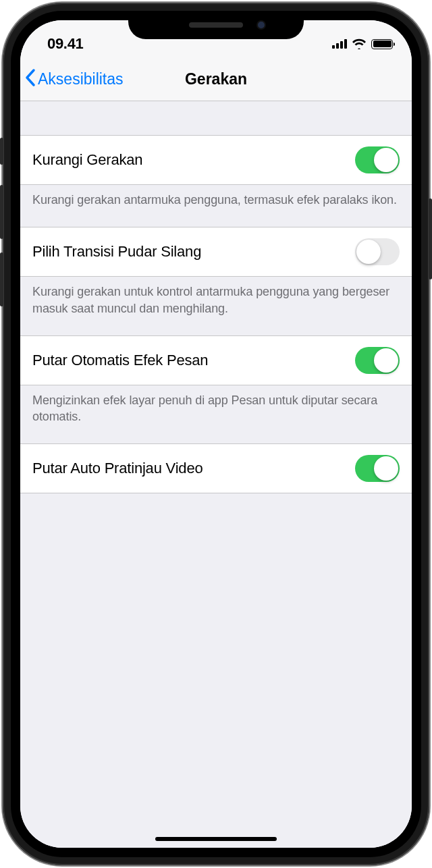  What do you see at coordinates (30, 80) in the screenshot?
I see `chevron-left-icon` at bounding box center [30, 80].